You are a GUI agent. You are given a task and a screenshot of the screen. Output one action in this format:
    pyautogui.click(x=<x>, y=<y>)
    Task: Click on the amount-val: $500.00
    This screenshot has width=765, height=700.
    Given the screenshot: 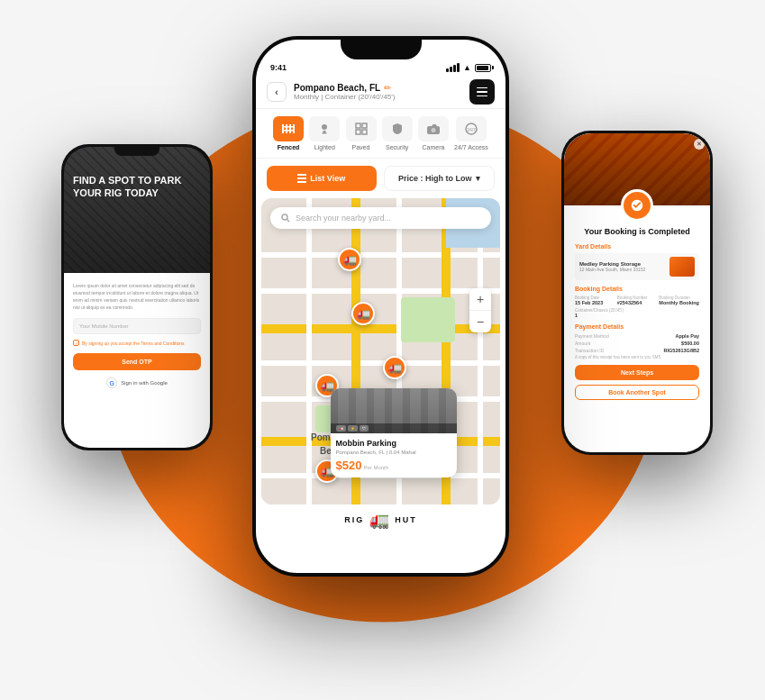 What is the action you would take?
    pyautogui.click(x=690, y=343)
    